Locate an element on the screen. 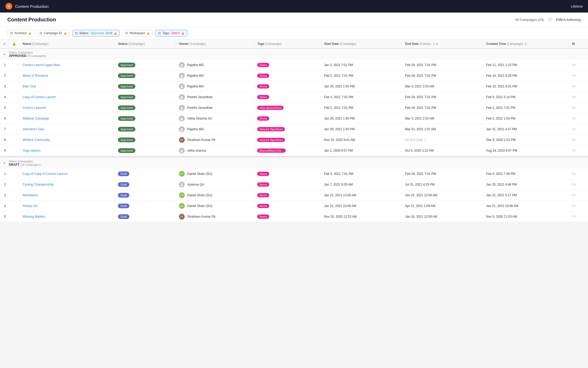  campaign-owner: DS Daniel Sloan (SU) is located at coordinates (215, 174).